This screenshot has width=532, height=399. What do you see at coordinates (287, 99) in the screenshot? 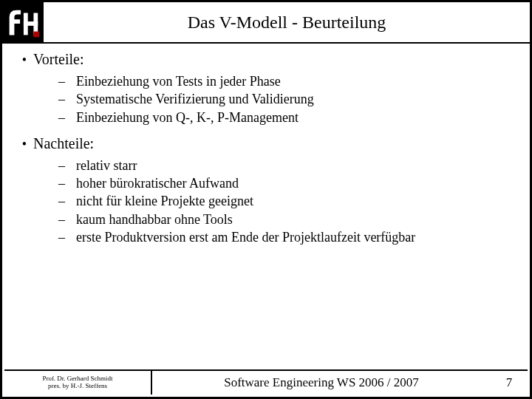
I see `list-item: – Systematische Verifizierung und Validi…` at bounding box center [287, 99].